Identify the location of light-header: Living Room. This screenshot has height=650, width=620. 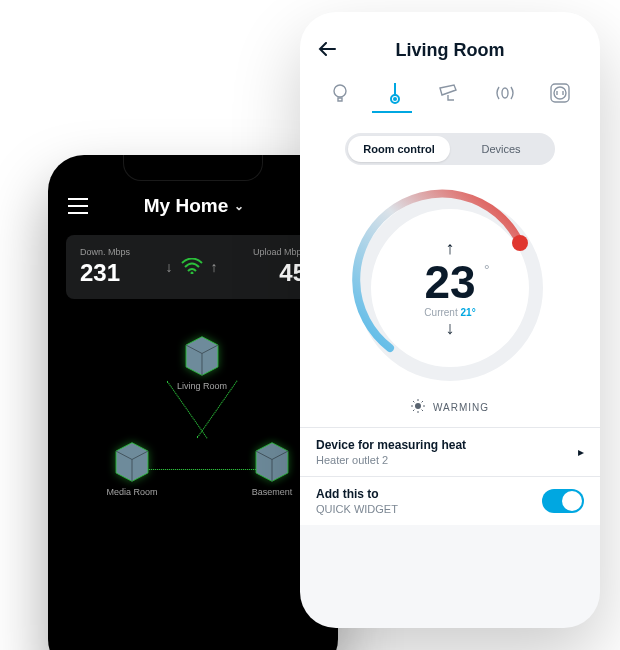
(450, 42).